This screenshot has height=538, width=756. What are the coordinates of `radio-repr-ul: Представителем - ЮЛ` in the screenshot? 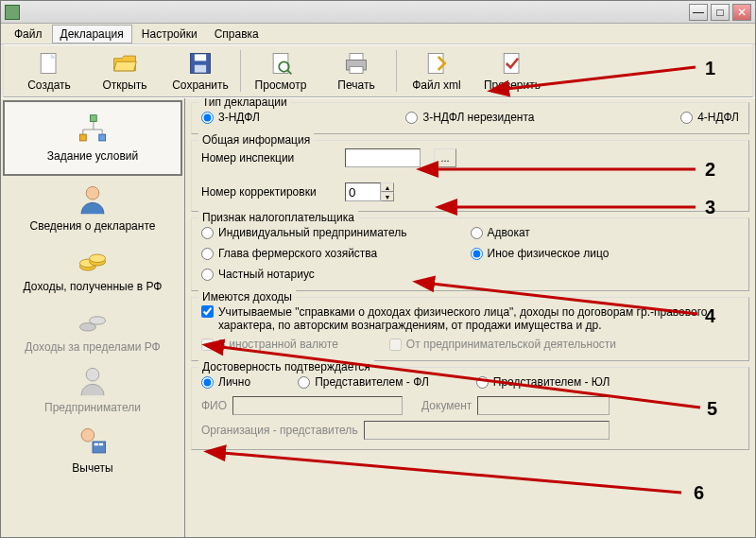 It's located at (543, 382).